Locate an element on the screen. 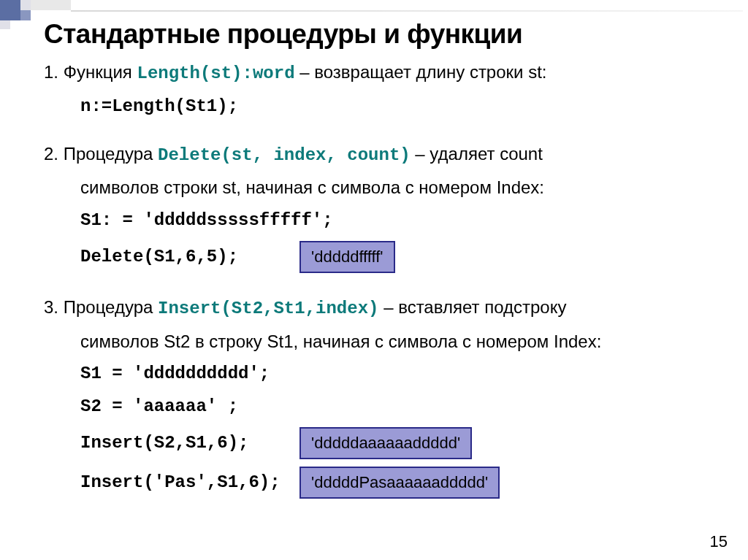  item-3-cont: символов St2 в строку St1, начиная с сим… is located at coordinates (376, 342).